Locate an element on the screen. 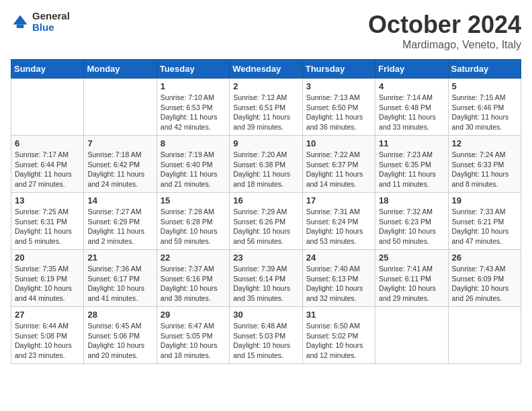 The height and width of the screenshot is (411, 532). calendar-cell: 27Sunrise: 6:44 AM Sunset: 5:08 PM Dayli… is located at coordinates (48, 336).